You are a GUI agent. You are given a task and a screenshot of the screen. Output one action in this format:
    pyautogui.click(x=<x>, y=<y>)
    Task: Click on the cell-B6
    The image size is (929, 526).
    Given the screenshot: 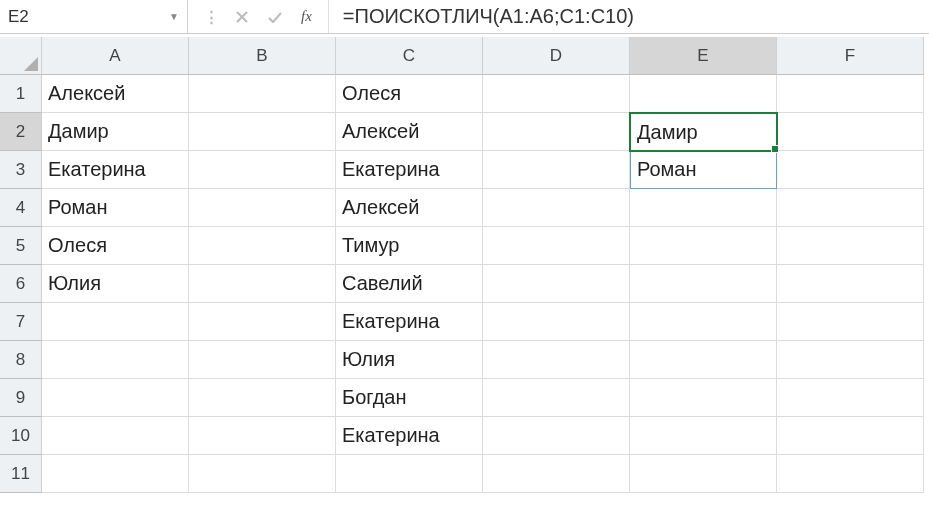 What is the action you would take?
    pyautogui.click(x=262, y=284)
    